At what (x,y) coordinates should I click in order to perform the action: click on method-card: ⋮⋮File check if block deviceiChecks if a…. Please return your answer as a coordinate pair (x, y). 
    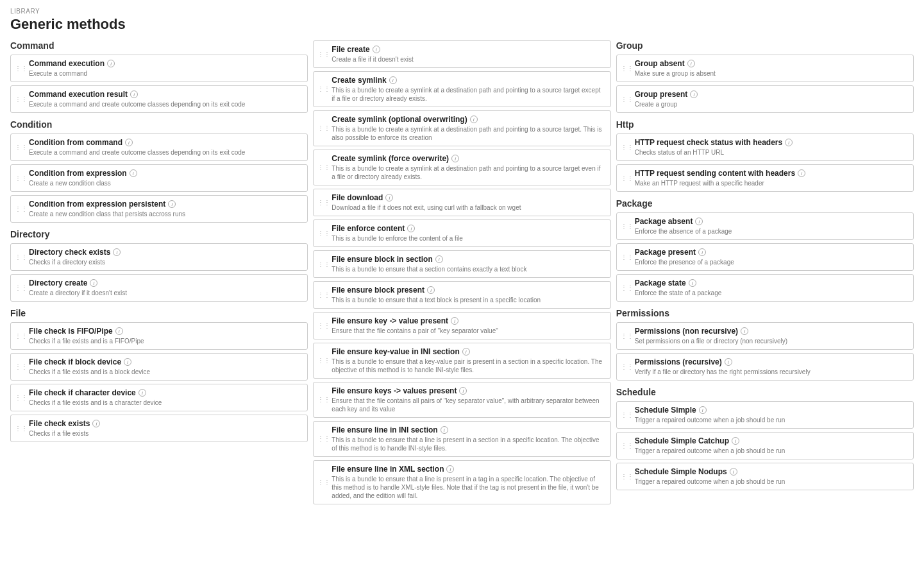
    Looking at the image, I should click on (159, 367).